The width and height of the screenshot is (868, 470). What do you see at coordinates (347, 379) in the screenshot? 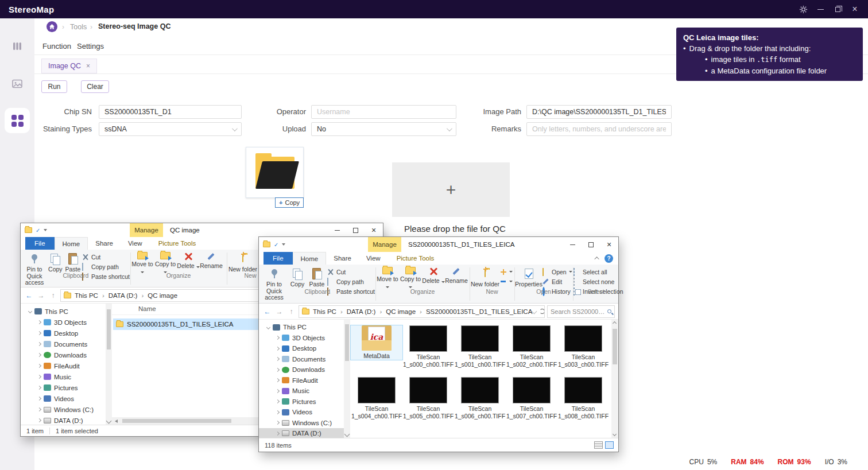
I see `nav-scrollbar` at bounding box center [347, 379].